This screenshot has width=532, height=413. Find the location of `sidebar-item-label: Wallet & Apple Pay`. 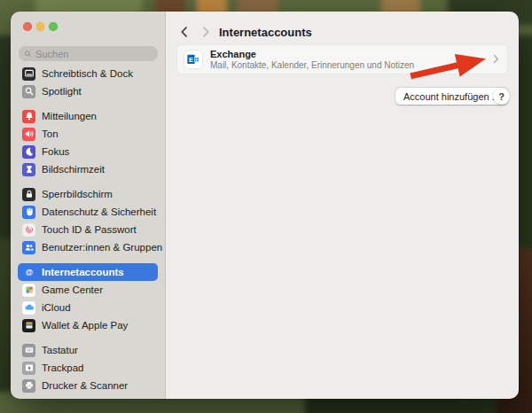

sidebar-item-label: Wallet & Apple Pay is located at coordinates (85, 325).